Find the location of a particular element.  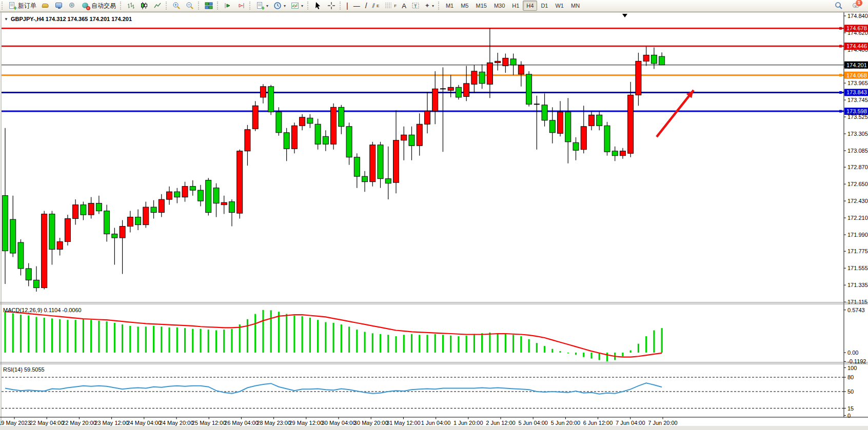

price-tick-label: 174.840 is located at coordinates (858, 16).